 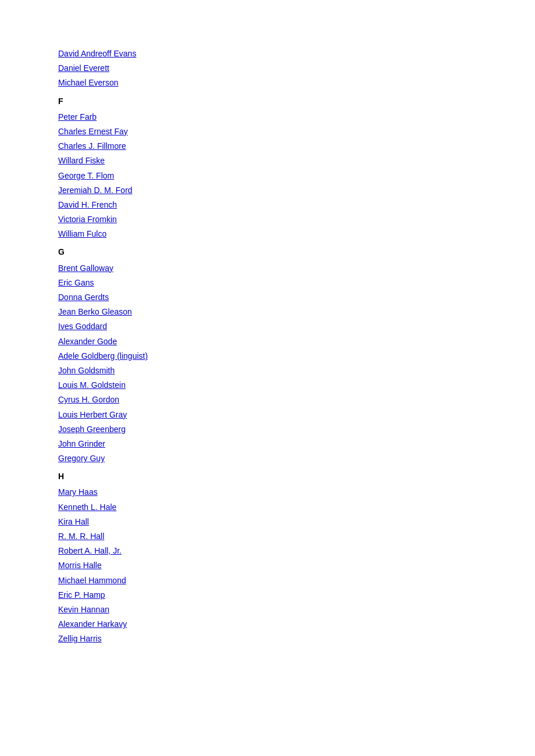 What do you see at coordinates (268, 429) in the screenshot?
I see `name-link: Joseph Greenberg` at bounding box center [268, 429].